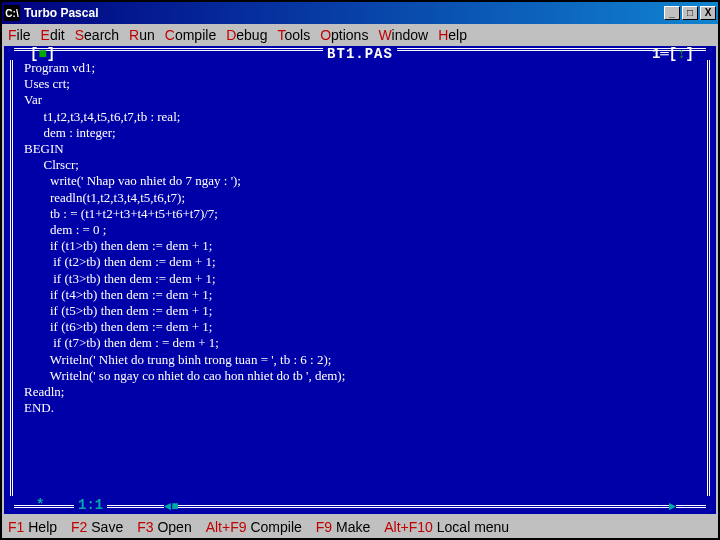  Describe the element at coordinates (254, 527) in the screenshot. I see `status-compile: Alt+F9 Compile` at that location.